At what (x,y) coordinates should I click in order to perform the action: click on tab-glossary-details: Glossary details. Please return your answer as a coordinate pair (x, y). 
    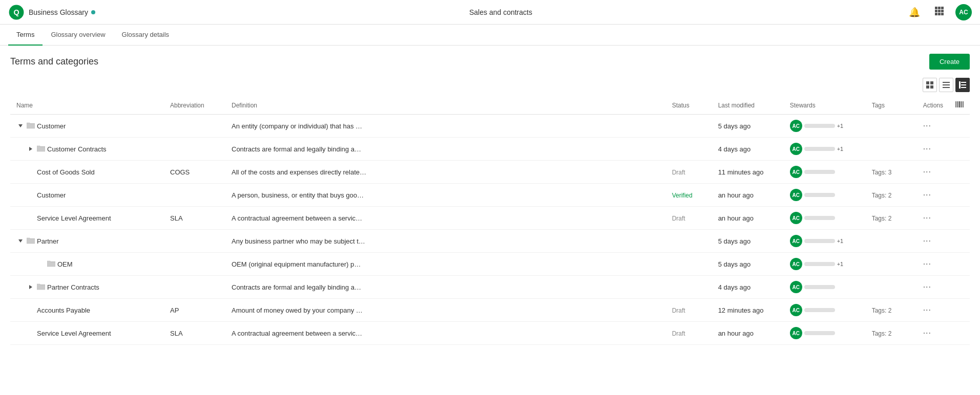
    Looking at the image, I should click on (145, 35).